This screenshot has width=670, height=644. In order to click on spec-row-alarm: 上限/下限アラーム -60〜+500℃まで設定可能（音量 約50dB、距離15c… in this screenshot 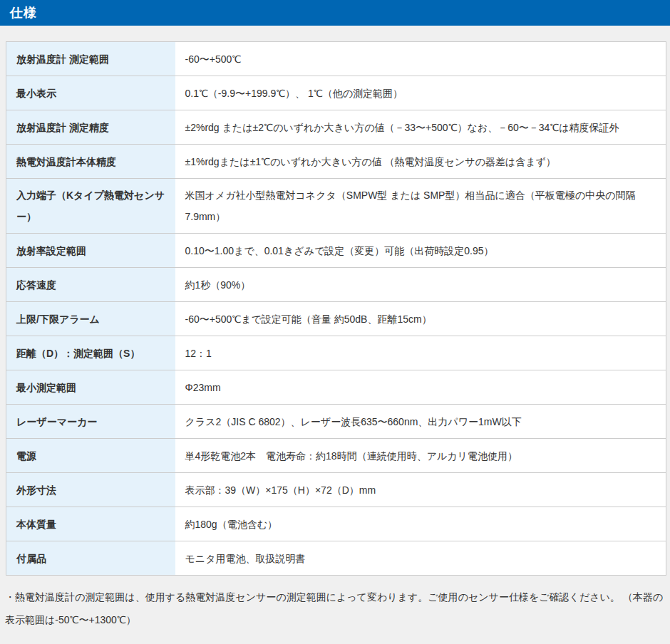, I will do `click(336, 319)`.